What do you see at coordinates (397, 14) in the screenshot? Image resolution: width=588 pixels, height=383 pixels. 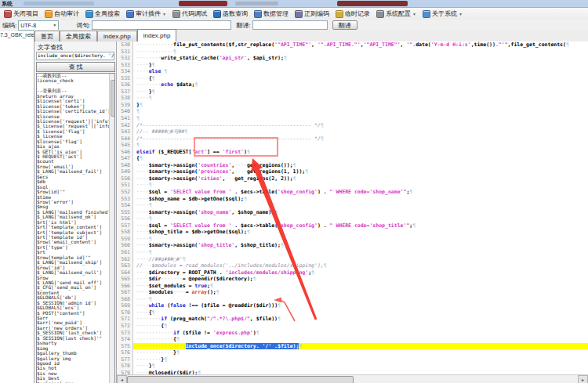 I see `toolbar-item-系统配置: 系统配置▼` at bounding box center [397, 14].